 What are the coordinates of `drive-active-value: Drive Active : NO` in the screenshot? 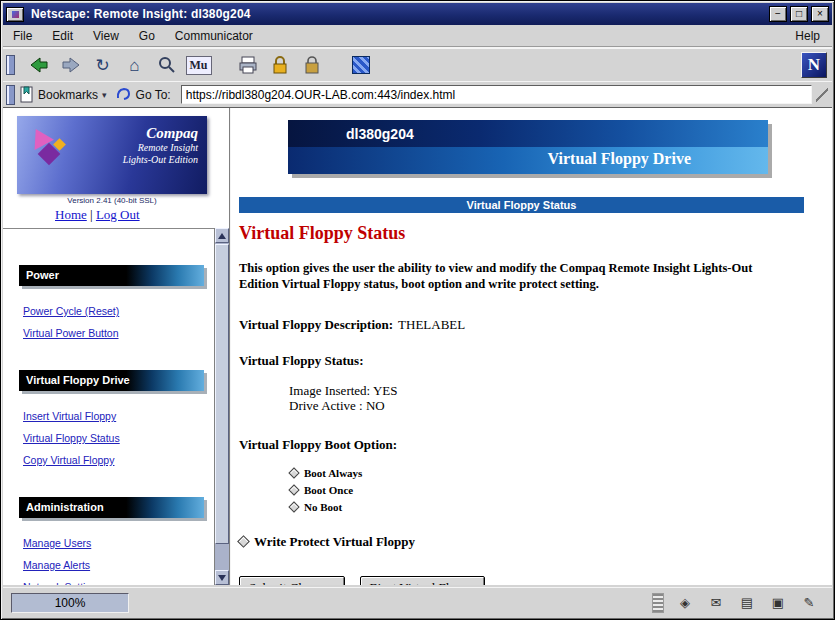 It's located at (560, 406).